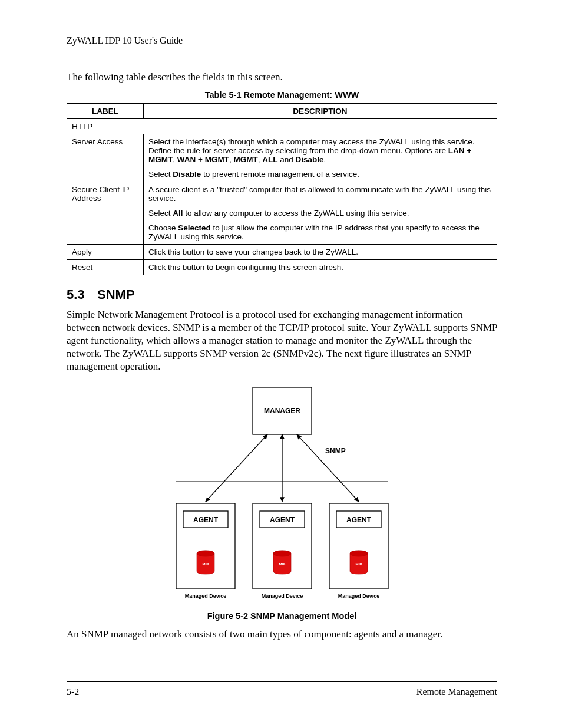  I want to click on section-heading: 5.3SNMP, so click(282, 295).